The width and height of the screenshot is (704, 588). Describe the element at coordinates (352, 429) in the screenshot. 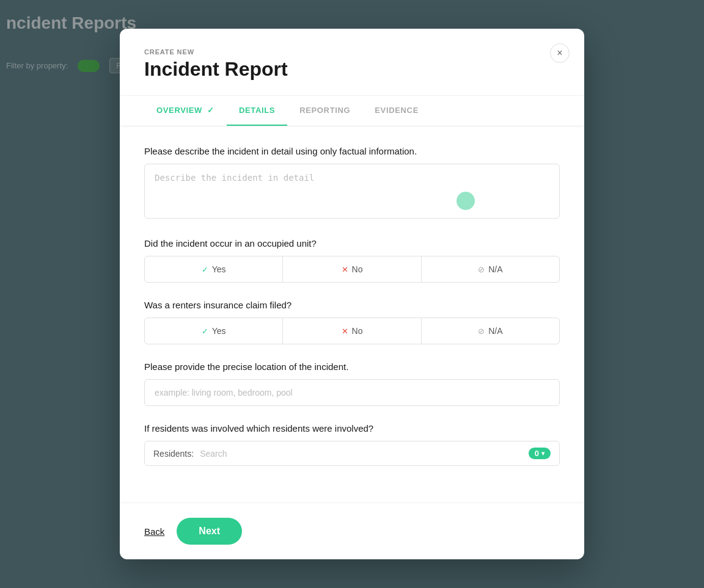

I see `residents-label: If residents was involved which resident…` at that location.